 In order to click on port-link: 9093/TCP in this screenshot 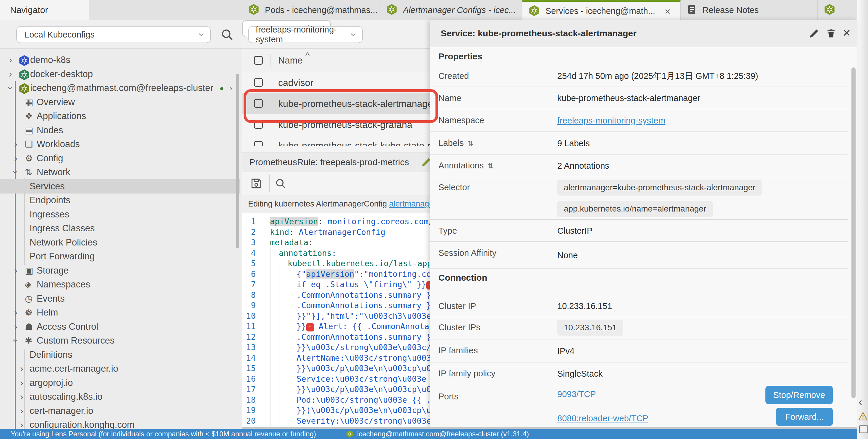, I will do `click(577, 394)`.